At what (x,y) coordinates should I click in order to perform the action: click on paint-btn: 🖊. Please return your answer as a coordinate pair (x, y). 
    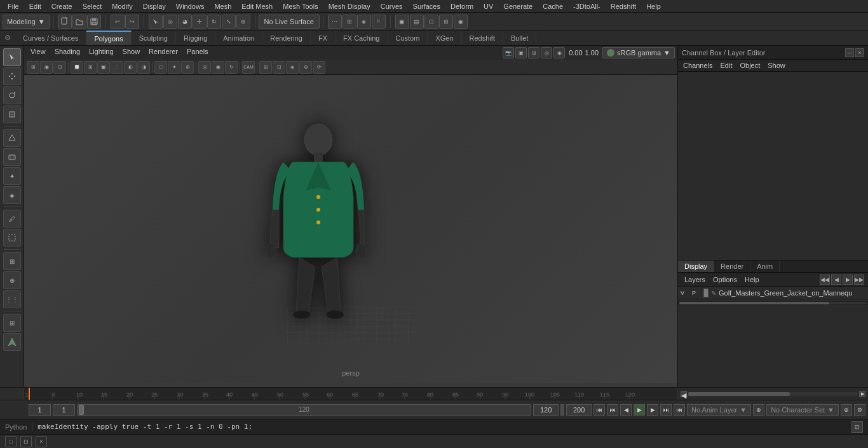
    Looking at the image, I should click on (12, 219).